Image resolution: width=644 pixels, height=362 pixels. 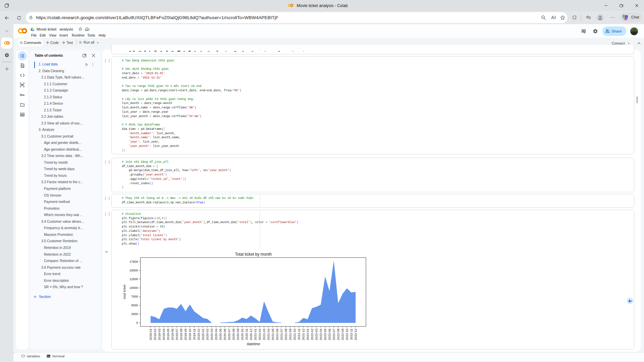 What do you see at coordinates (325, 334) in the screenshot?
I see `svg-text: 2022-05` at bounding box center [325, 334].